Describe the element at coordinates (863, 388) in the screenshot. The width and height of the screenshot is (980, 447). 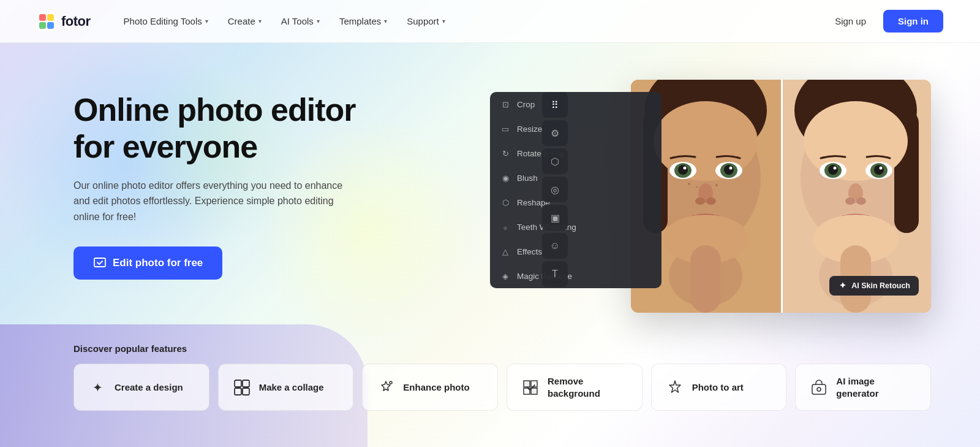
I see `feature-ai-image-generator: AI image generator` at that location.